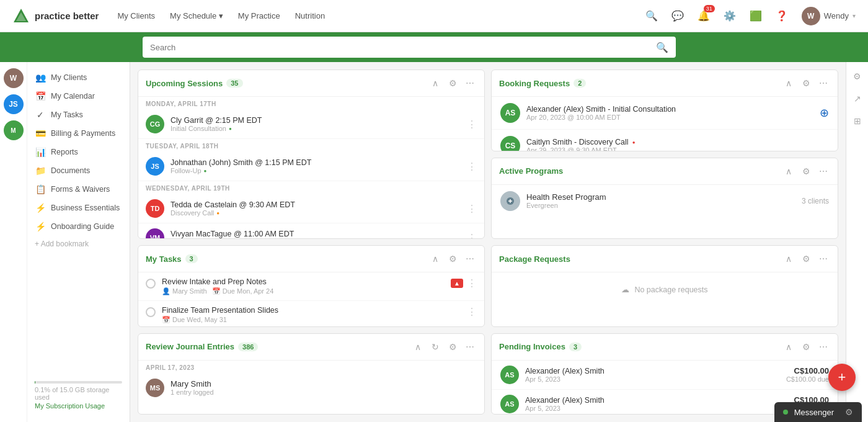 The height and width of the screenshot is (422, 868). What do you see at coordinates (786, 412) in the screenshot?
I see `messenger-online-dot` at bounding box center [786, 412].